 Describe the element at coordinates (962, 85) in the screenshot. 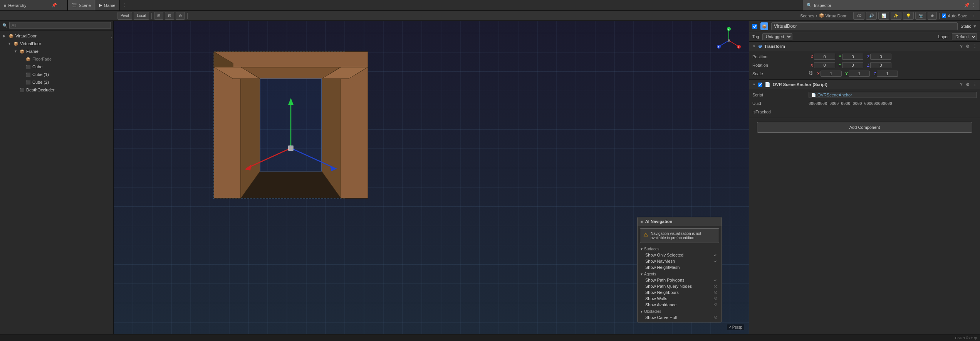

I see `ovr-anchor-help-icon: ?` at that location.